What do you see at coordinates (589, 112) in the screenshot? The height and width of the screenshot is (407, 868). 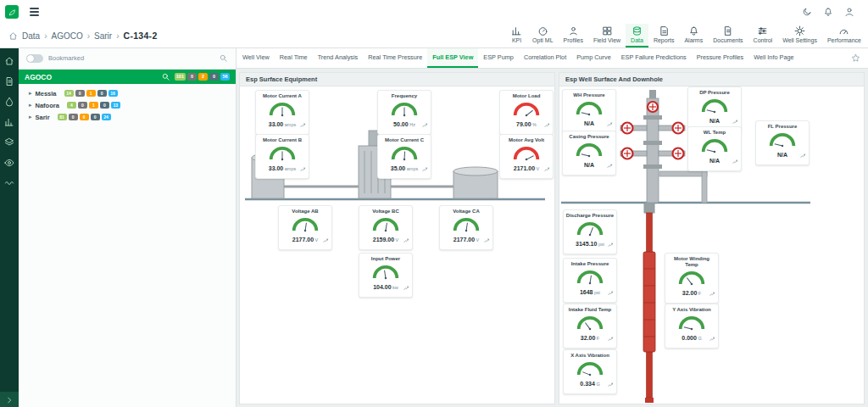 I see `gauge-wh-pressure: WH PressureN/A` at bounding box center [589, 112].